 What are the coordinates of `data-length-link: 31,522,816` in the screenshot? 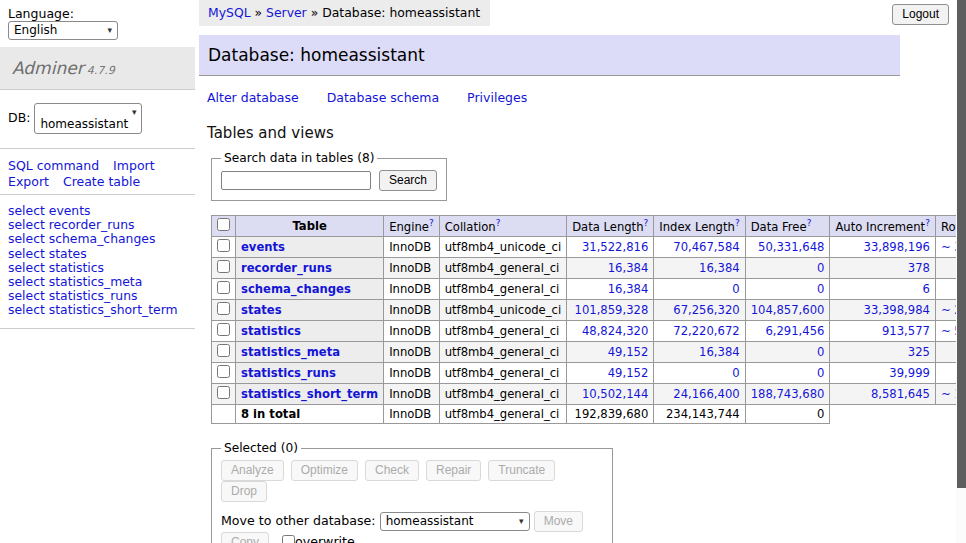 It's located at (615, 247).